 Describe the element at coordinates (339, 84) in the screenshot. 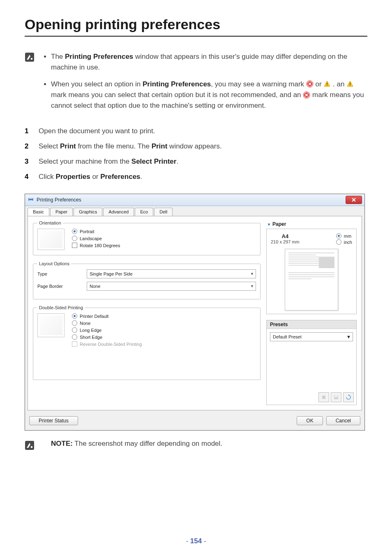

I see `t: . an` at that location.